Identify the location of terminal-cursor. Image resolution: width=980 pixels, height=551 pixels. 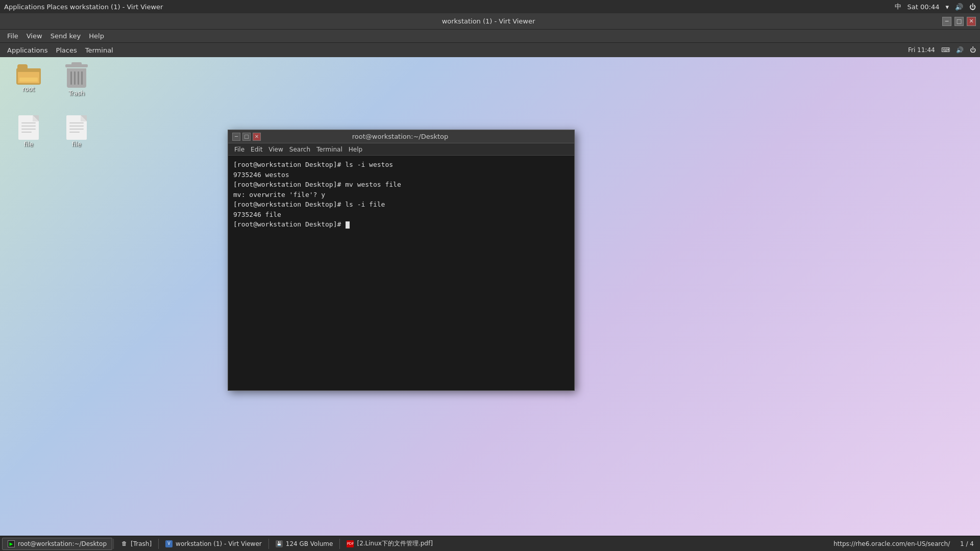
(348, 225).